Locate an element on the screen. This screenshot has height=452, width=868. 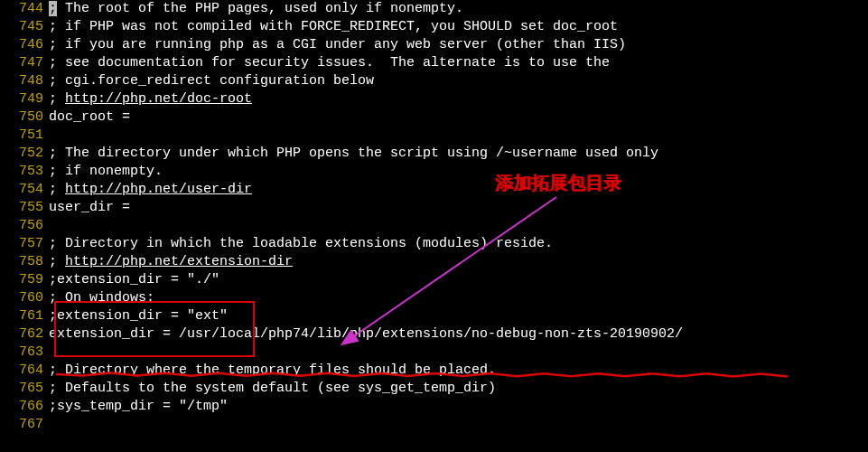
code-line: 748; cgi.force_redirect configuration be… is located at coordinates (434, 81).